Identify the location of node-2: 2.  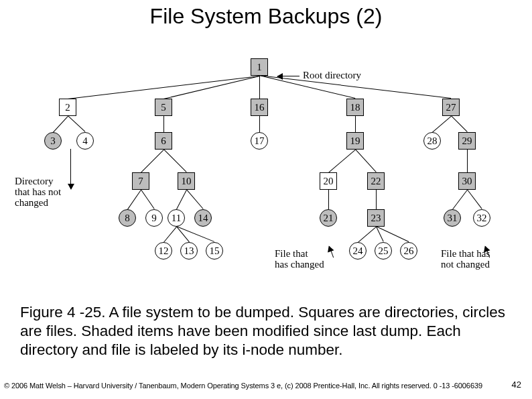
(68, 107).